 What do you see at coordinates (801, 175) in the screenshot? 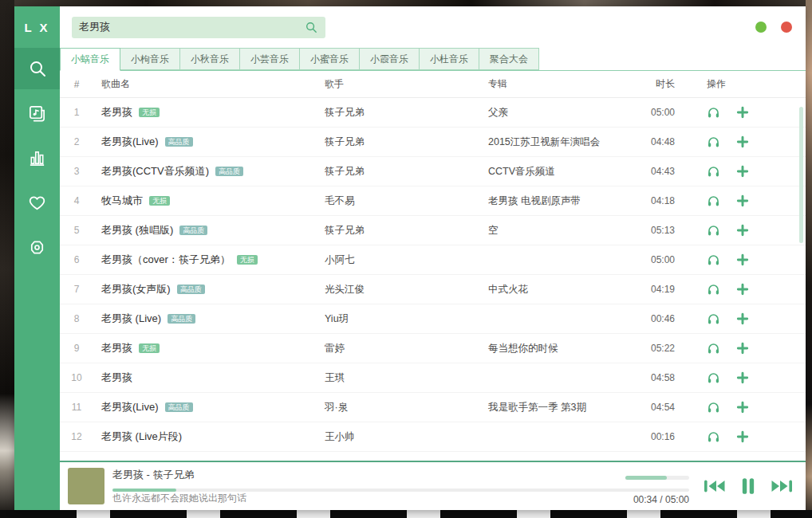
I see `scrollbar-thumb` at bounding box center [801, 175].